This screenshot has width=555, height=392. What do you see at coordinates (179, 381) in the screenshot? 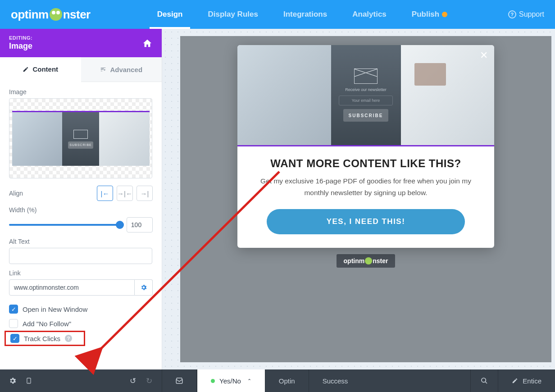
I see `inbox-button` at bounding box center [179, 381].